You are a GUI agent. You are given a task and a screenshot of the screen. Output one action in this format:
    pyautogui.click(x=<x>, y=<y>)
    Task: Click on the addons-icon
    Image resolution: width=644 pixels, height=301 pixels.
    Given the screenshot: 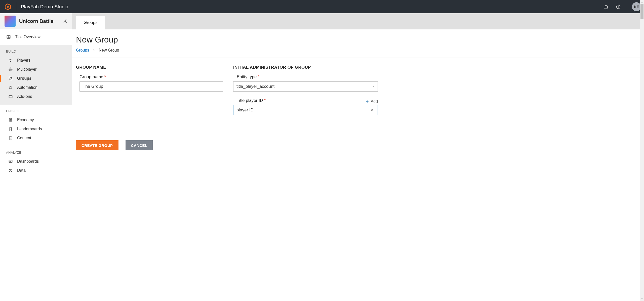 What is the action you would take?
    pyautogui.click(x=11, y=97)
    